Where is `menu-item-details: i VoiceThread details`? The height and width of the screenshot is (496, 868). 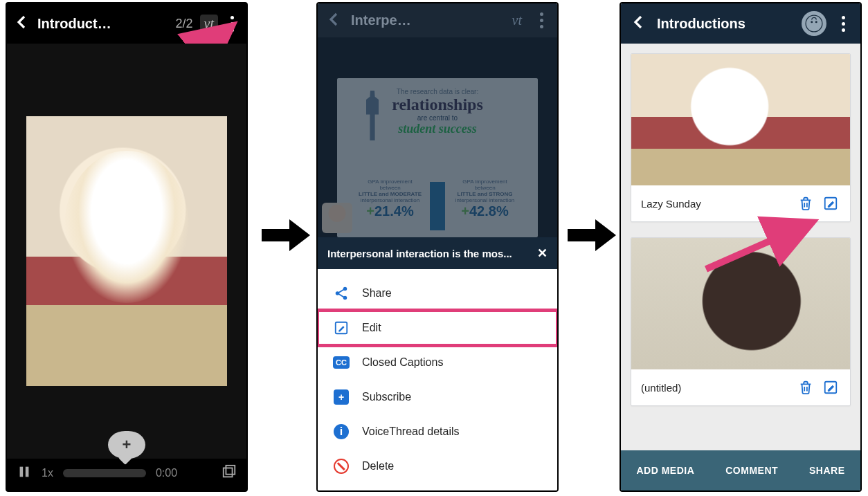 menu-item-details: i VoiceThread details is located at coordinates (437, 432).